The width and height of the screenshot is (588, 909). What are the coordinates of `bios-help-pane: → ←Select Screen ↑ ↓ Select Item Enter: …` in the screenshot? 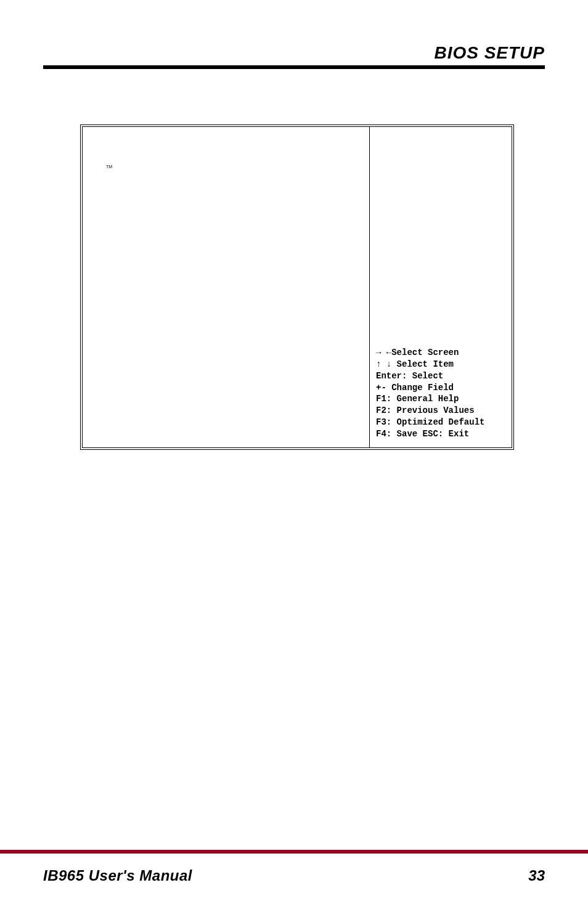 It's located at (441, 287).